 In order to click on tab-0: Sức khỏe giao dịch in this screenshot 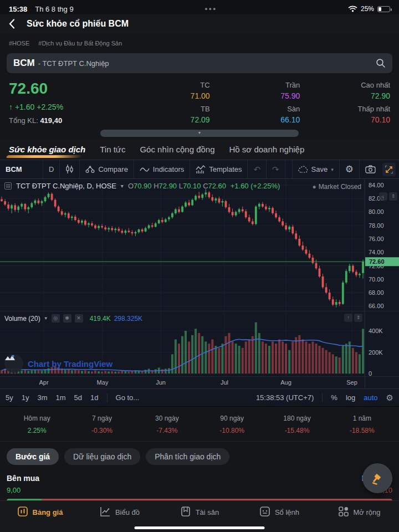, I will do `click(47, 152)`.